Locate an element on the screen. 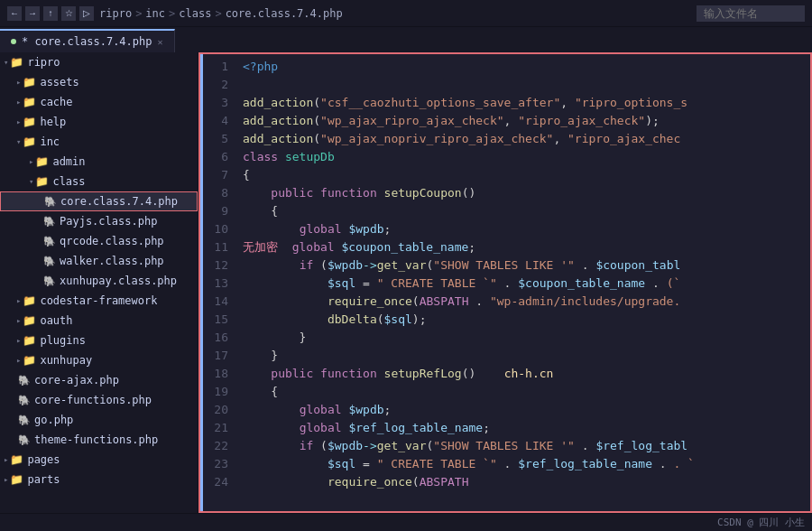 The height and width of the screenshot is (531, 812). fn-token: setupRefLog is located at coordinates (423, 374).